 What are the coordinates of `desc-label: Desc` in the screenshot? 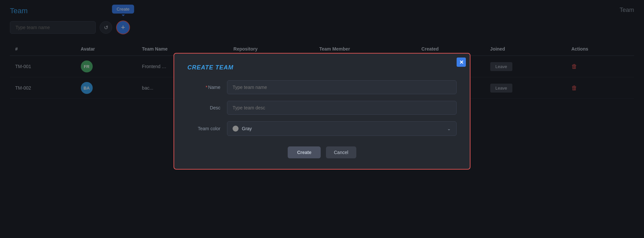 It's located at (207, 108).